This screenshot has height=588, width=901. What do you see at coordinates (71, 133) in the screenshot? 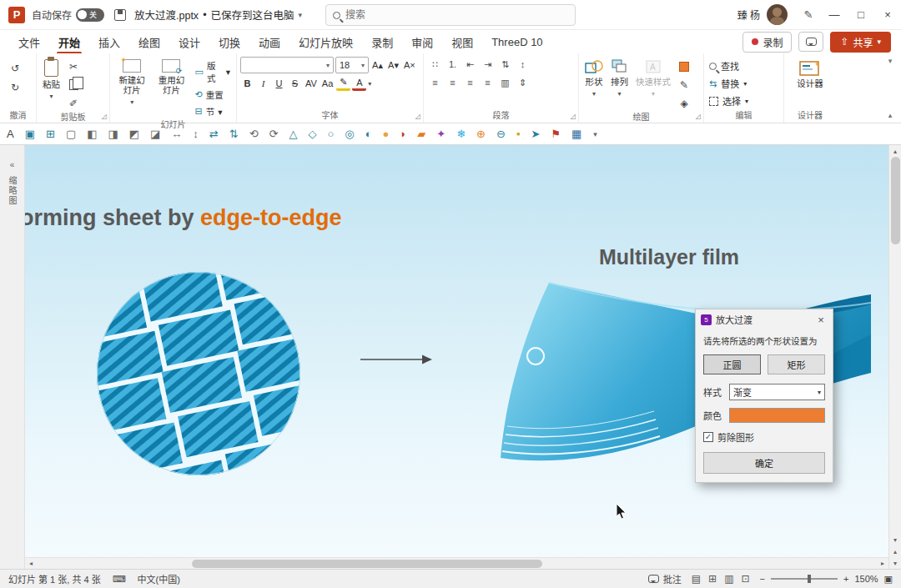
I see `placeholder-icon: ▢` at bounding box center [71, 133].